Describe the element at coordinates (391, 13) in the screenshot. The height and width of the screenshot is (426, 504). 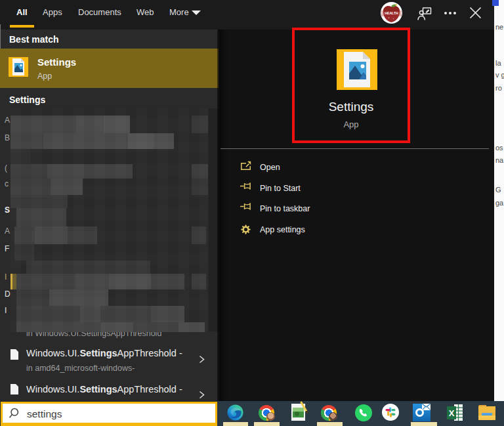
I see `svg-text: HEALTH` at that location.